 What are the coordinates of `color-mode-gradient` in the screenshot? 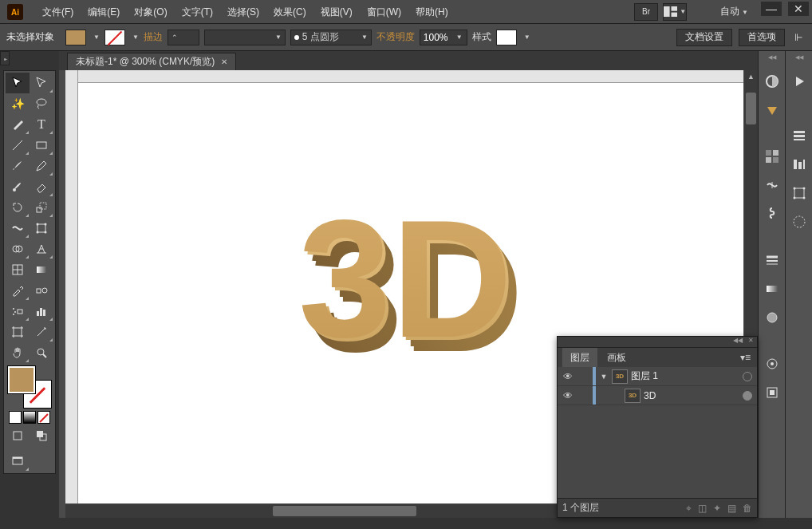 It's located at (30, 417).